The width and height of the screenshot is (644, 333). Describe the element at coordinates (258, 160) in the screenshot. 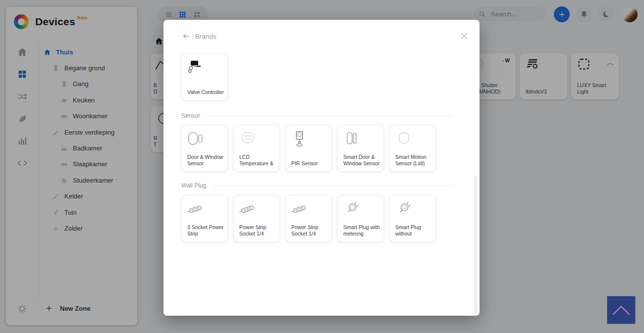

I see `brand-card-label: LCD Temperature &` at that location.